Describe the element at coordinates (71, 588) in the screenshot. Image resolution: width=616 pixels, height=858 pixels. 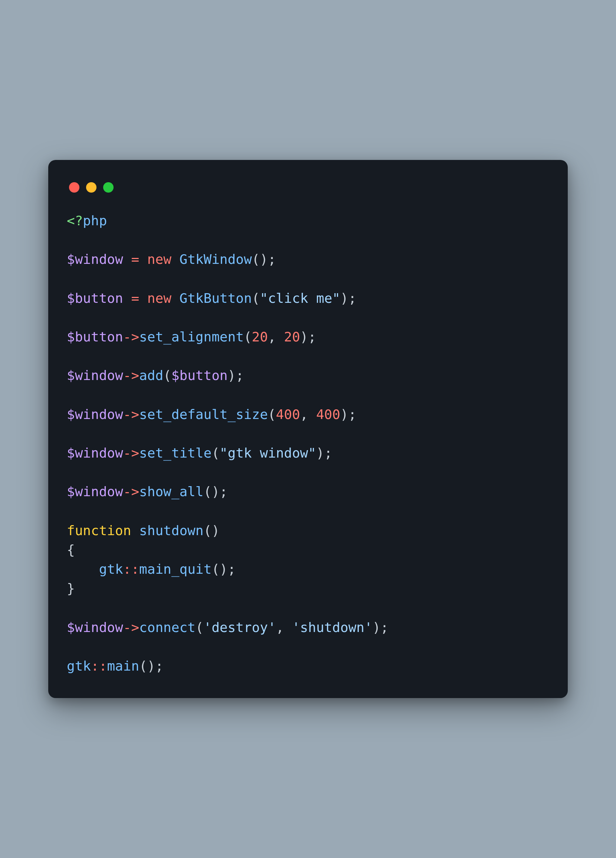
I see `code-token: }` at that location.